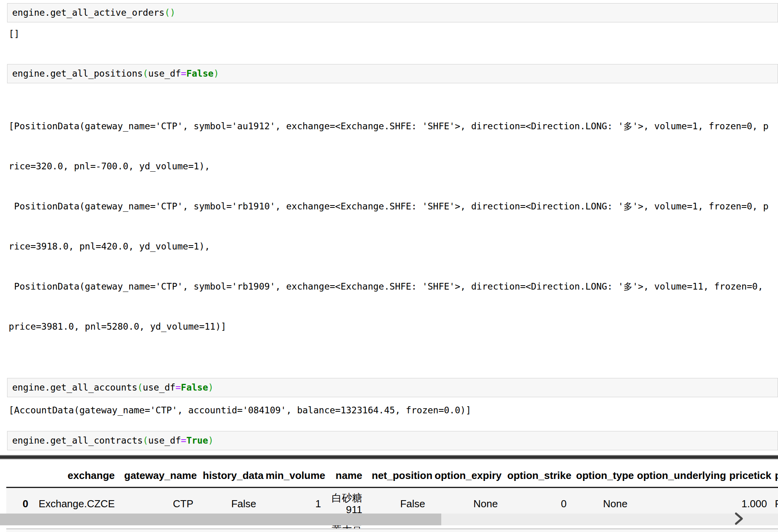  I want to click on code-input-positions: engine.get_all_positions(use_df=False), so click(393, 74).